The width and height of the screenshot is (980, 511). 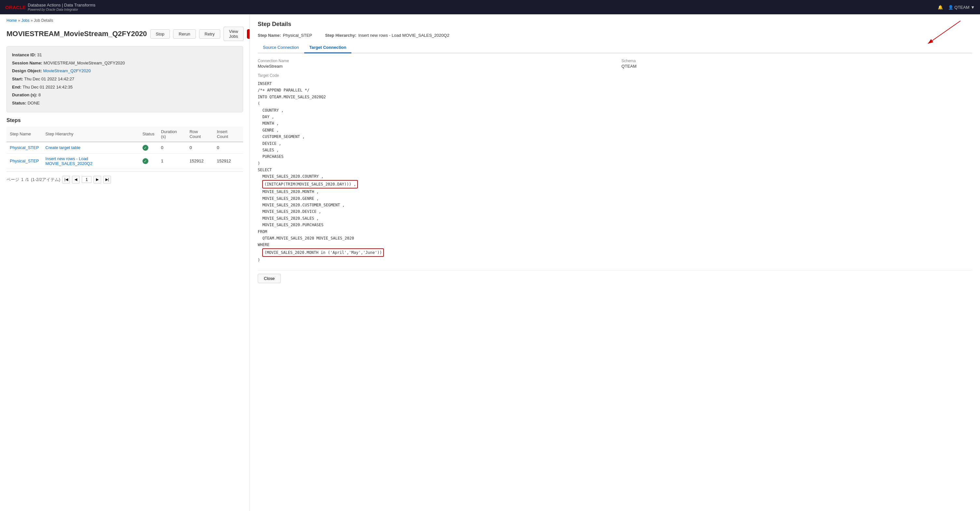 I want to click on pagination-first: |◀, so click(x=66, y=180).